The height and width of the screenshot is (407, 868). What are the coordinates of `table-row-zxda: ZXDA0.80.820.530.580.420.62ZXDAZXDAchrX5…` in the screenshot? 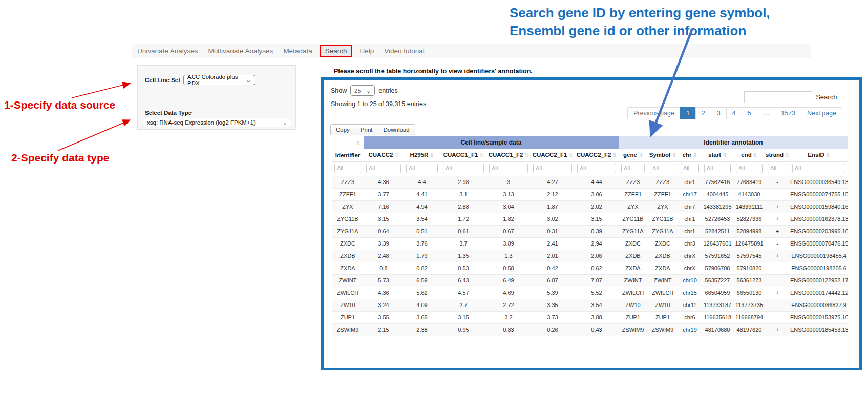 It's located at (590, 268).